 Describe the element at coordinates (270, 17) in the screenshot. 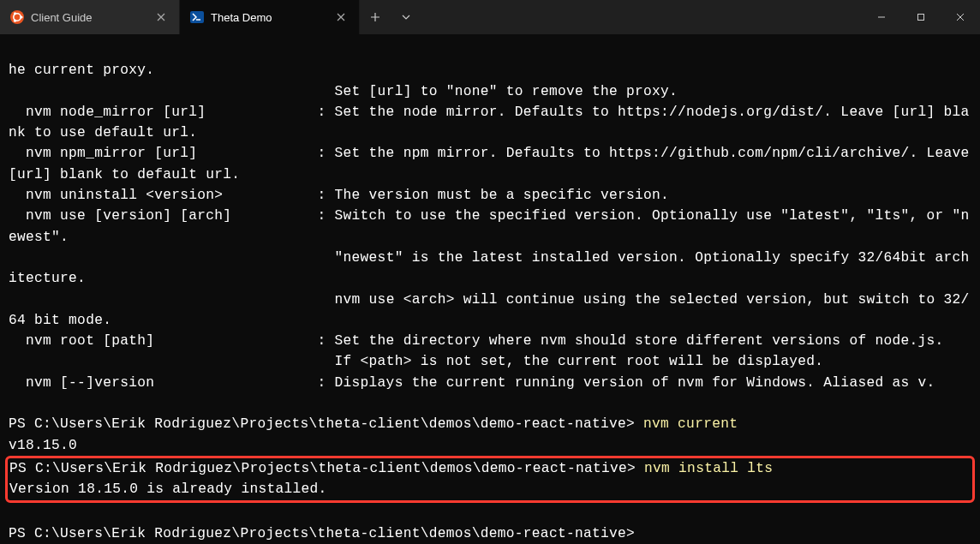

I see `tab-theta-demo: Theta Demo` at that location.